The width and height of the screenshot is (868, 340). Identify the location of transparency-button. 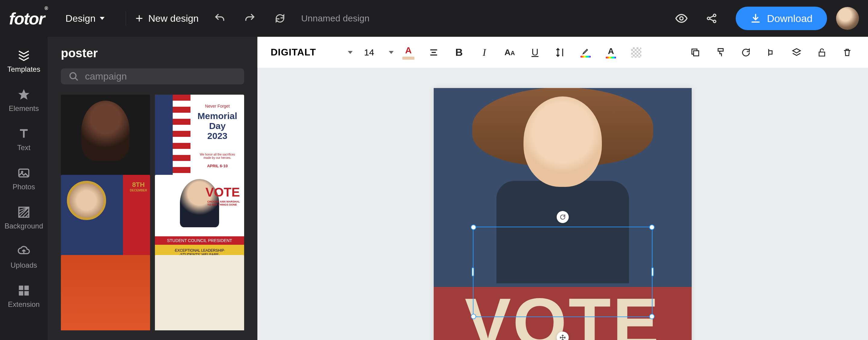
(636, 53).